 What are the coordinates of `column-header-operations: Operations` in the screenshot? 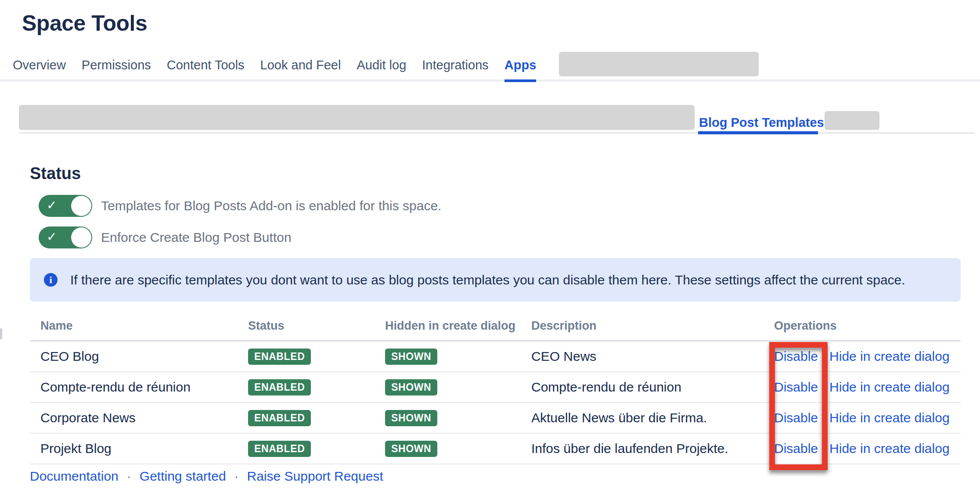 It's located at (862, 326).